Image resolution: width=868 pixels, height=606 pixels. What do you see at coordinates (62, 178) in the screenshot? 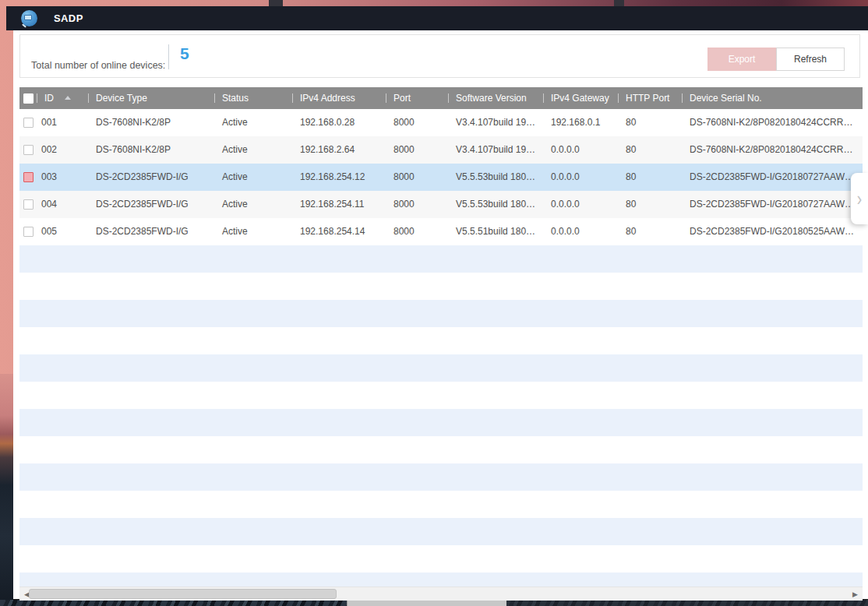
I see `cell-id: 003` at bounding box center [62, 178].